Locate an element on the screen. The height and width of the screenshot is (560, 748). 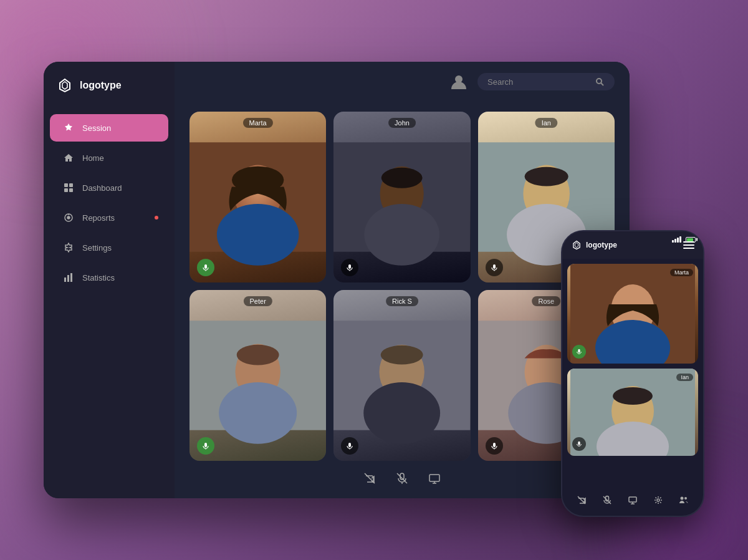
phone-screen-share-button is located at coordinates (633, 500).